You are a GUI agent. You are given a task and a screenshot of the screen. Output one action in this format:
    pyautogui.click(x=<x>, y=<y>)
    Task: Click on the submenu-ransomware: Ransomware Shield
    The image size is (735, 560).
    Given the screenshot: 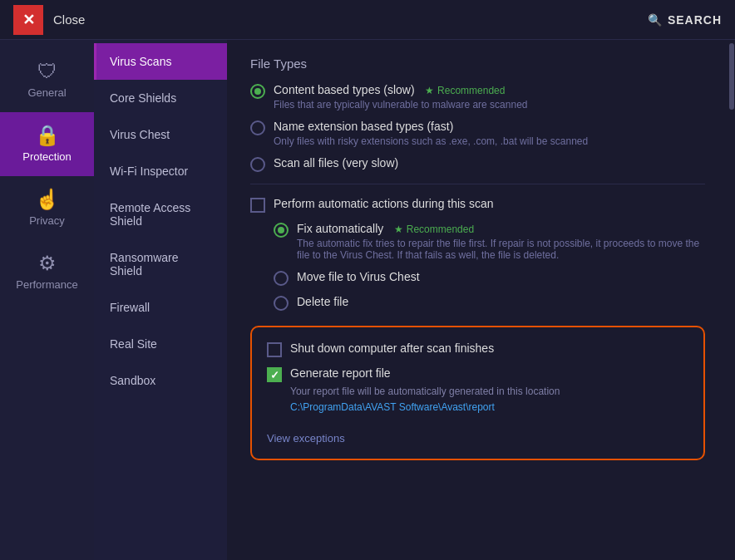 What is the action you would take?
    pyautogui.click(x=160, y=264)
    